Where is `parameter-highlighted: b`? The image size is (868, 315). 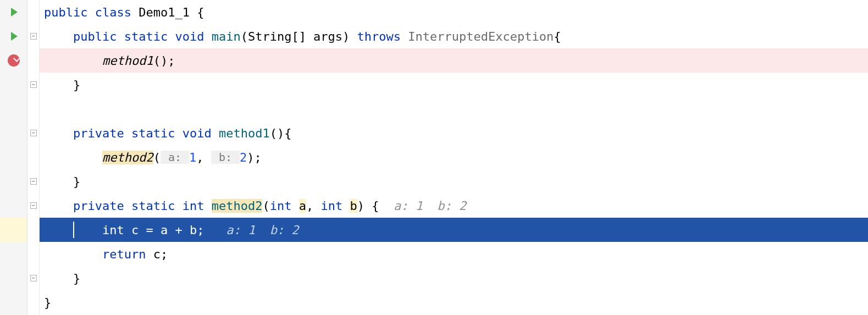 parameter-highlighted: b is located at coordinates (353, 206).